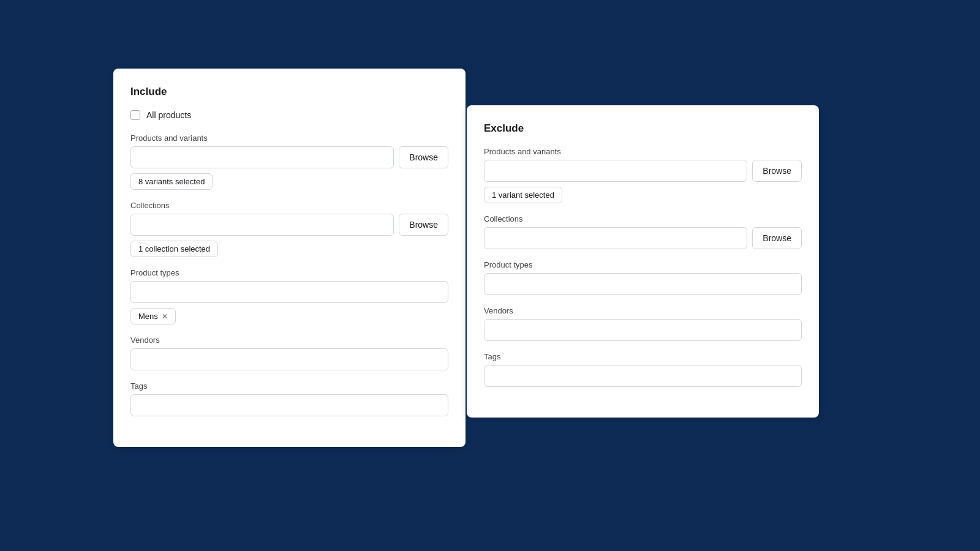 The width and height of the screenshot is (980, 551). Describe the element at coordinates (643, 330) in the screenshot. I see `exclude-vendors-input` at that location.